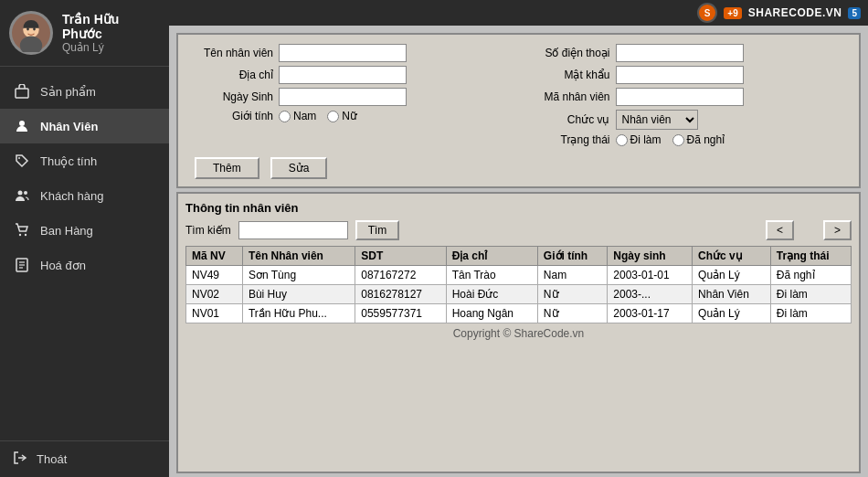 The width and height of the screenshot is (868, 477). What do you see at coordinates (639, 140) in the screenshot?
I see `radio-di-lam-label: Đi làm` at bounding box center [639, 140].